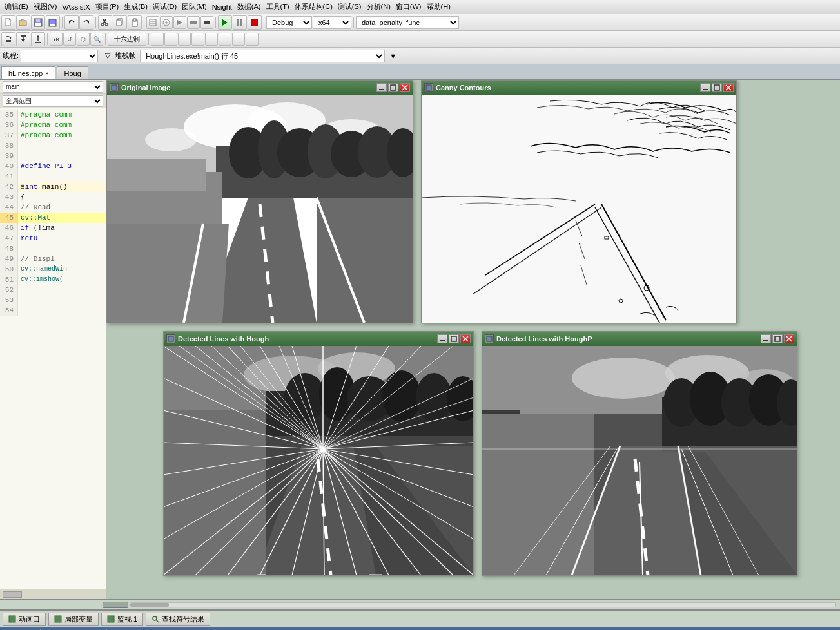 The image size is (840, 630). Describe the element at coordinates (225, 39) in the screenshot. I see `extra-btn6` at that location.